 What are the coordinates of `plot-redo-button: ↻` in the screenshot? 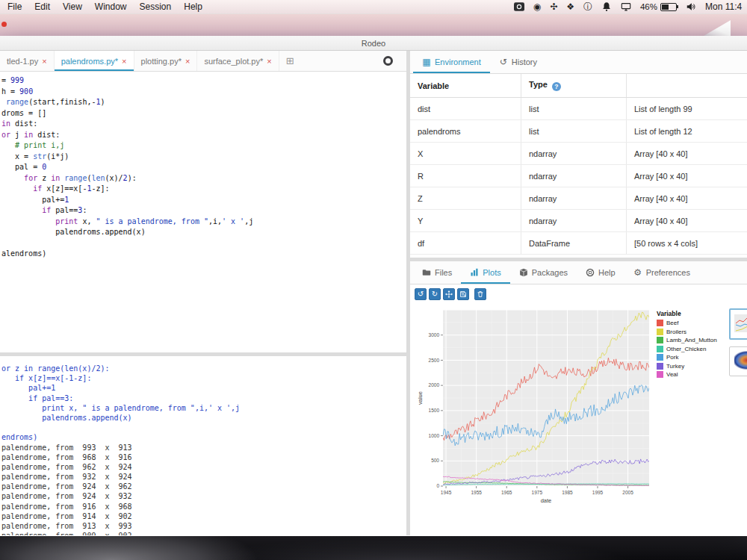 It's located at (435, 294).